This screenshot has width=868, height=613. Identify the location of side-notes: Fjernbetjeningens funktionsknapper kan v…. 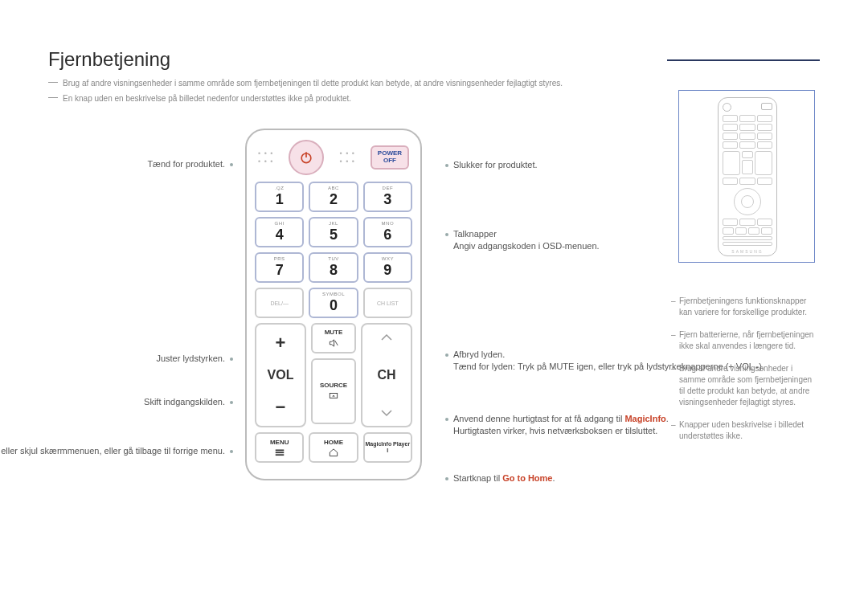
(746, 374).